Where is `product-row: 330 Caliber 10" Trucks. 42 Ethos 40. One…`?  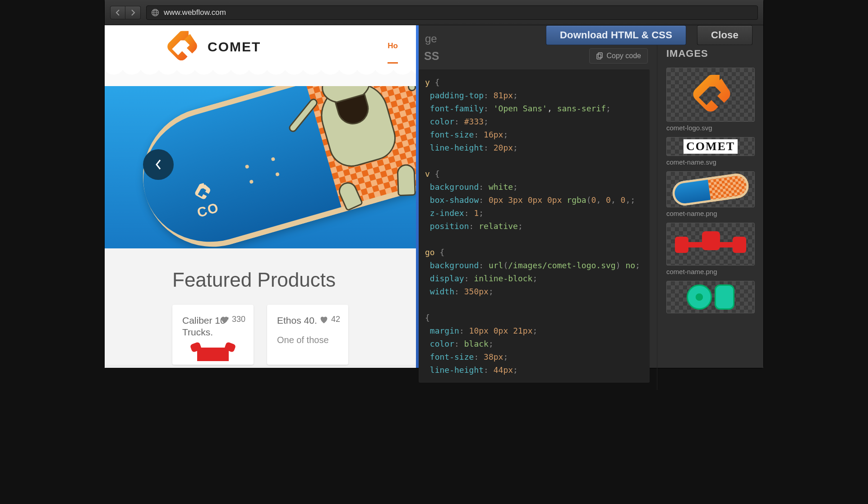 product-row: 330 Caliber 10" Trucks. 42 Ethos 40. One… is located at coordinates (260, 334).